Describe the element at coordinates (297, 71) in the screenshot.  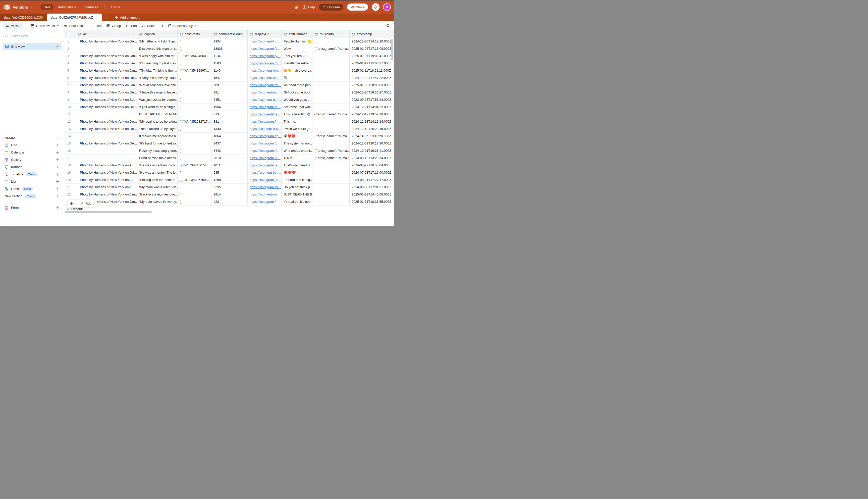
I see `cell-firstComment: 🔥👏 I also overca…` at that location.